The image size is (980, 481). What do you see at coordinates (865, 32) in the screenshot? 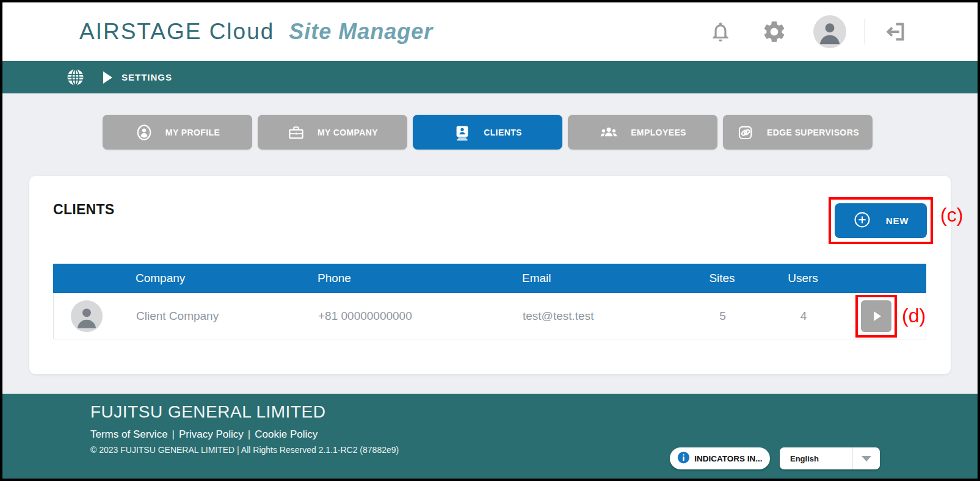
I see `header-divider` at bounding box center [865, 32].